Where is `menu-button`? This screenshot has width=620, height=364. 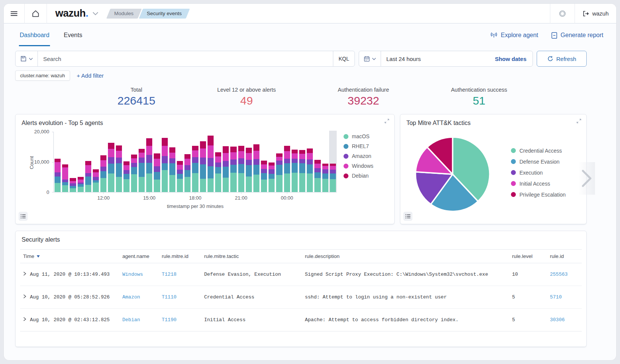
menu-button is located at coordinates (14, 14).